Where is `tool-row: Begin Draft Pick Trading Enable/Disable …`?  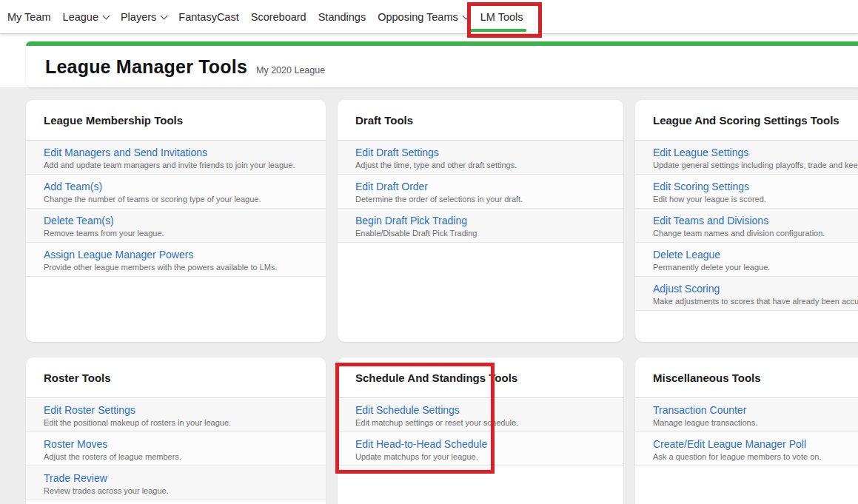
tool-row: Begin Draft Pick Trading Enable/Disable … is located at coordinates (480, 226).